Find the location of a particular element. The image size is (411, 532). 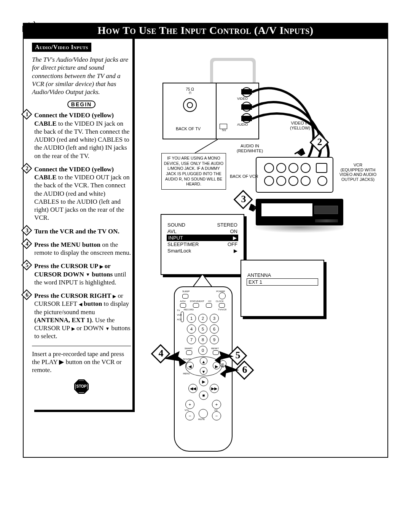

key-4: 4 is located at coordinates (191, 329).